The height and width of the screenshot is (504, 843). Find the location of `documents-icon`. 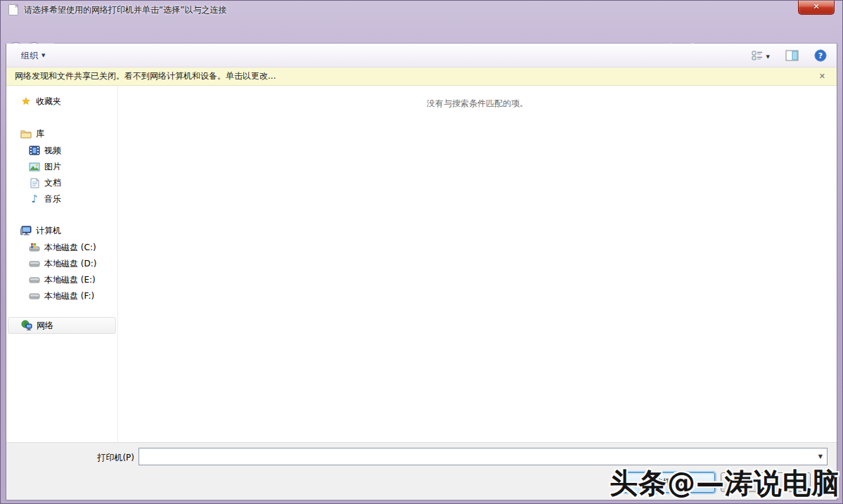

documents-icon is located at coordinates (34, 183).